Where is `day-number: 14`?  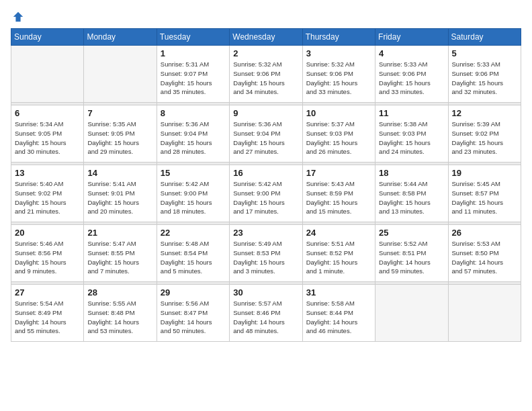 day-number: 14 is located at coordinates (120, 173).